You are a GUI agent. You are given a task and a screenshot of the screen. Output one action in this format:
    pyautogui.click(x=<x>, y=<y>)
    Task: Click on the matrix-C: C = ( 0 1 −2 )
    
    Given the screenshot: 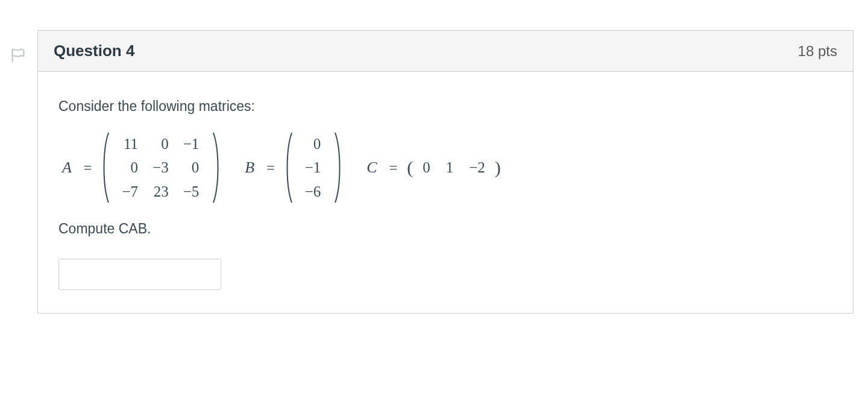 What is the action you would take?
    pyautogui.click(x=434, y=168)
    